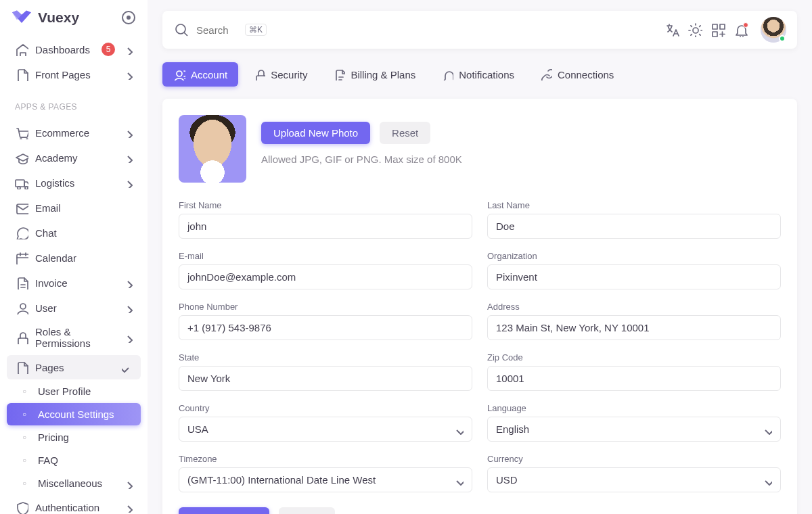 The height and width of the screenshot is (514, 812). Describe the element at coordinates (383, 74) in the screenshot. I see `tab-label: Billing & Plans` at that location.